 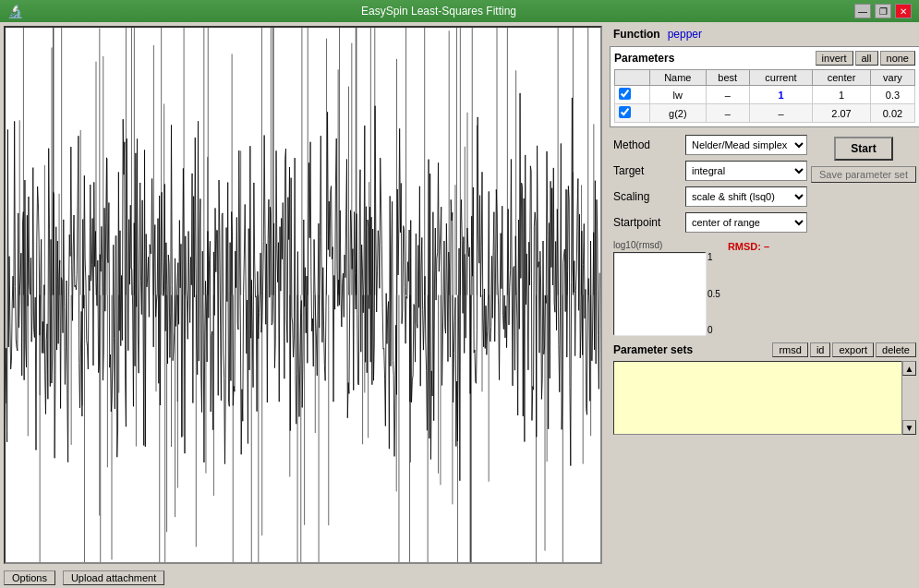 What do you see at coordinates (909, 427) in the screenshot?
I see `scrollbar-down-arrow: ▼` at bounding box center [909, 427].